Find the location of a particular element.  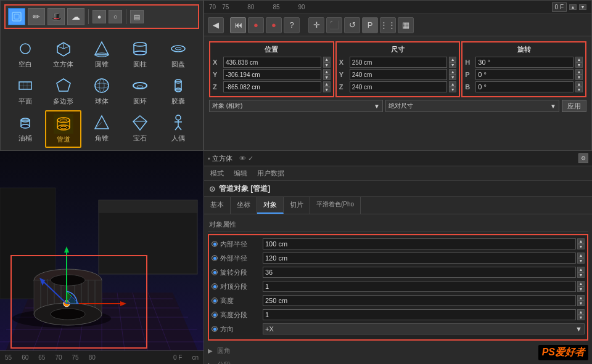

timeline-spin-down: ▼ is located at coordinates (583, 7).